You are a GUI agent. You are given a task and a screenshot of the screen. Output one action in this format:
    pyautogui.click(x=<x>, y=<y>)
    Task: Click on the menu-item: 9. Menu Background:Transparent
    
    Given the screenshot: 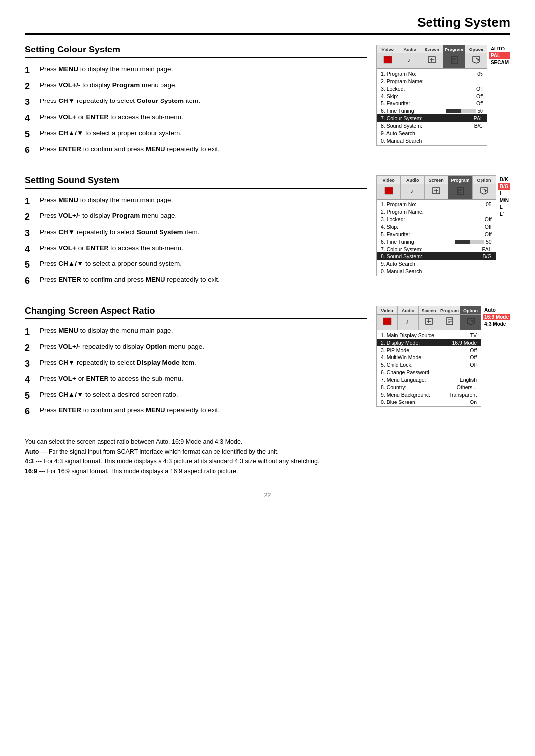 What is the action you would take?
    pyautogui.click(x=429, y=394)
    